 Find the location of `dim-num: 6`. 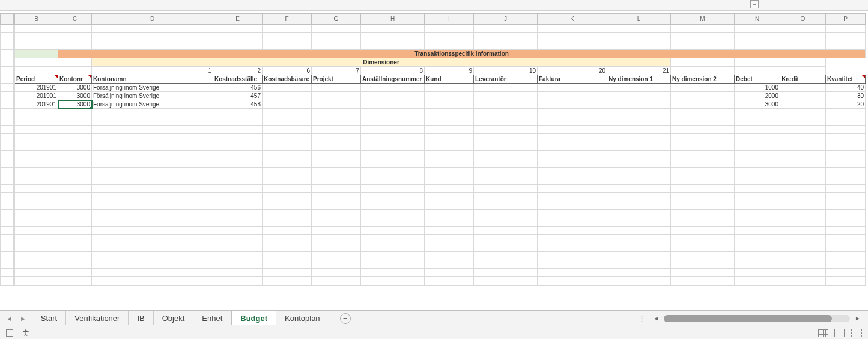

dim-num: 6 is located at coordinates (287, 71).